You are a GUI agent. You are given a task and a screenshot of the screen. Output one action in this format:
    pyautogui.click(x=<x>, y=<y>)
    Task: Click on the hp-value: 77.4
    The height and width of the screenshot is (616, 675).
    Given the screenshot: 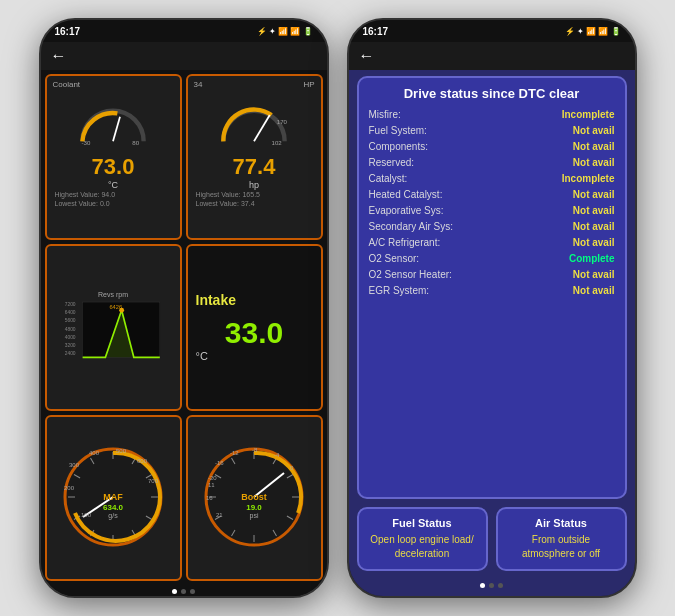 What is the action you would take?
    pyautogui.click(x=254, y=167)
    